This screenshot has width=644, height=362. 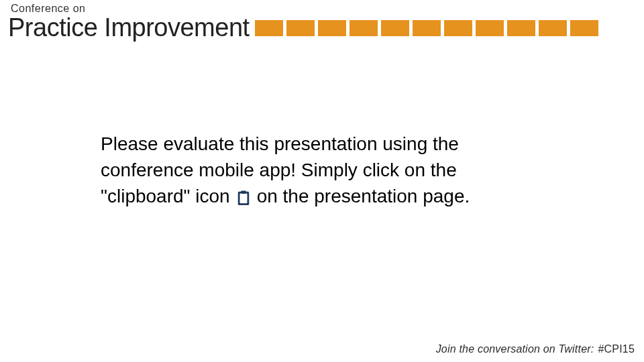 I want to click on footer-lead: Join the conversation on Twitter:, so click(x=515, y=349).